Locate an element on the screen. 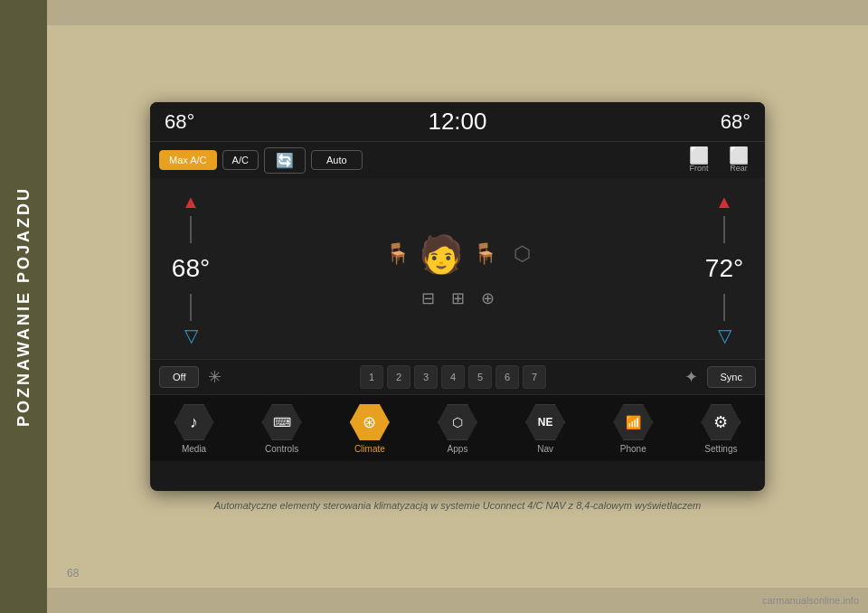 The width and height of the screenshot is (868, 613). media-icon: ♪ is located at coordinates (193, 423).